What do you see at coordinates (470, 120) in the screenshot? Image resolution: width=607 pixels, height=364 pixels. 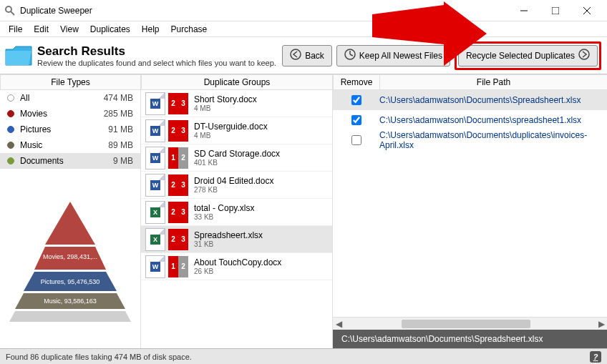 I see `file-path-row: C:\Users\adamwatson\Documents\spreadshee…` at bounding box center [470, 120].